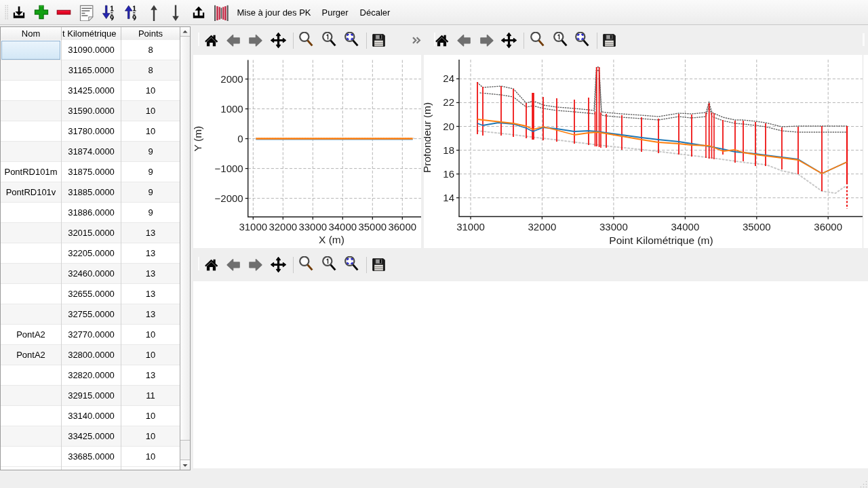 This screenshot has height=488, width=868. Describe the element at coordinates (429, 138) in the screenshot. I see `svg-text: Profondeur (m)` at that location.